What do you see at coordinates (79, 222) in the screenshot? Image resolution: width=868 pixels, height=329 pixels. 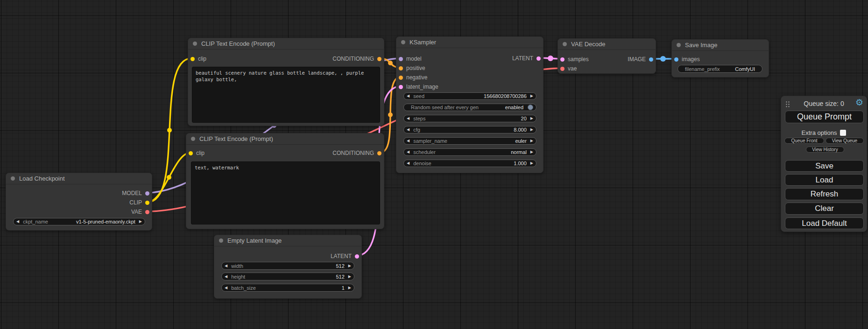 I see `ckpt-name-widget: ◀ ckpt_name v1-5-pruned-emaonly.ckpt ▶` at bounding box center [79, 222].